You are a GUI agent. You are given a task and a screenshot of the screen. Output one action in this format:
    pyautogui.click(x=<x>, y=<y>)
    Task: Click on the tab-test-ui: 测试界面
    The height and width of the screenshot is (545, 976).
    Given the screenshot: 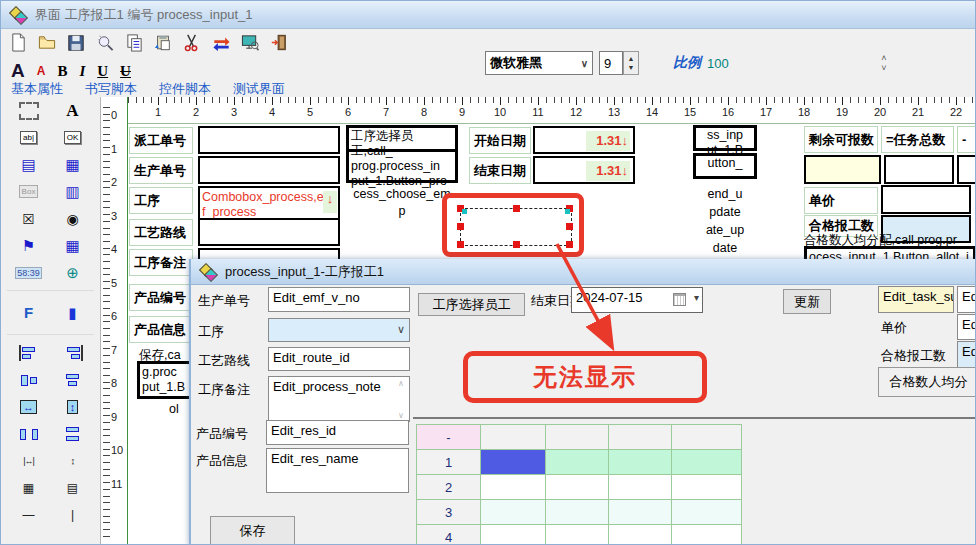 What is the action you would take?
    pyautogui.click(x=259, y=88)
    